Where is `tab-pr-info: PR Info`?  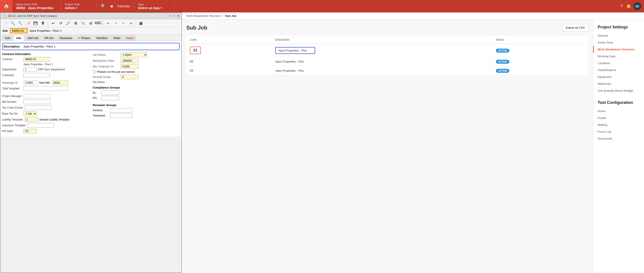 tab-pr-info: PR Info is located at coordinates (49, 38).